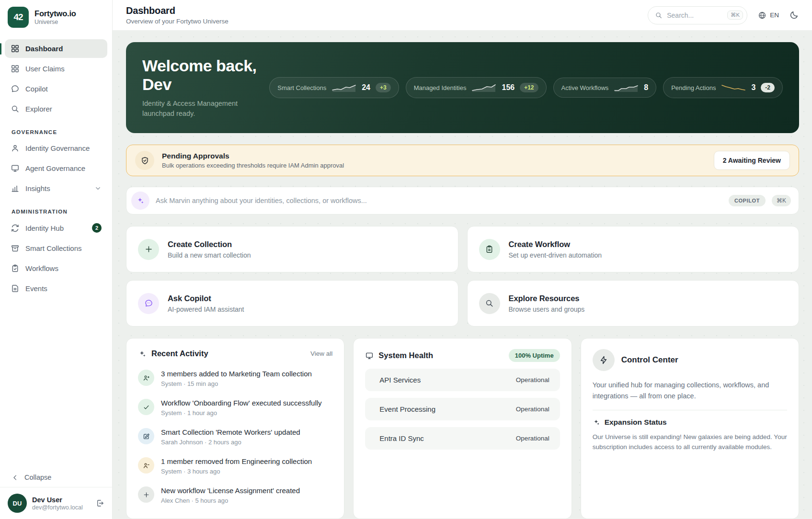  What do you see at coordinates (56, 169) in the screenshot?
I see `sidebar-item-agent-governance: Agent Governance` at bounding box center [56, 169].